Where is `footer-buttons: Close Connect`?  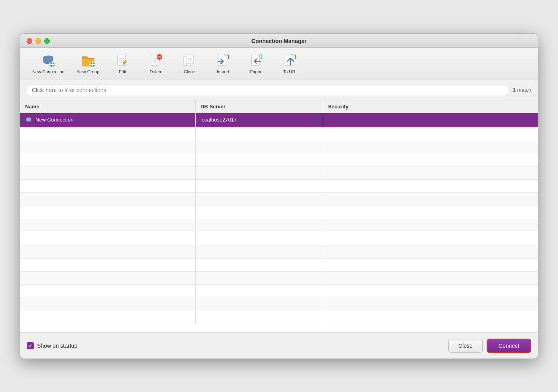 footer-buttons: Close Connect is located at coordinates (490, 346).